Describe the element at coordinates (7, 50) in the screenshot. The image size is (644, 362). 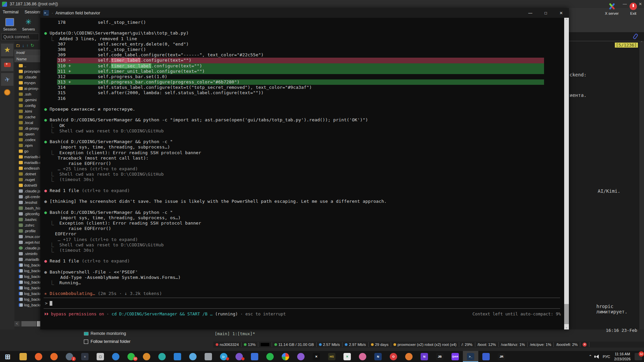
I see `sessions-tab: ★` at that location.